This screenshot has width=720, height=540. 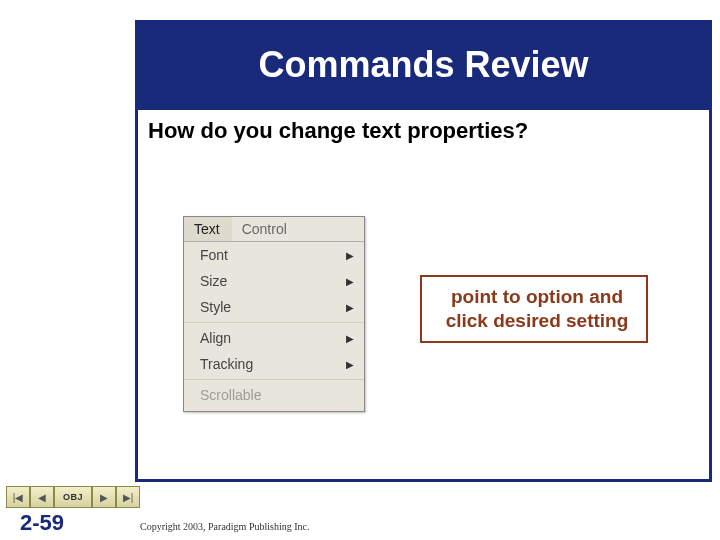 I want to click on menu-item-label: Tracking, so click(x=273, y=364).